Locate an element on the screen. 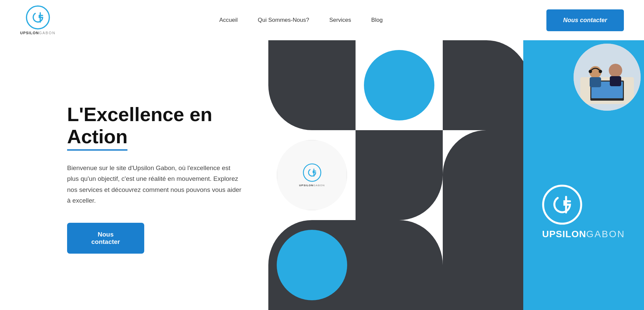  nav-blog: Blog is located at coordinates (377, 20).